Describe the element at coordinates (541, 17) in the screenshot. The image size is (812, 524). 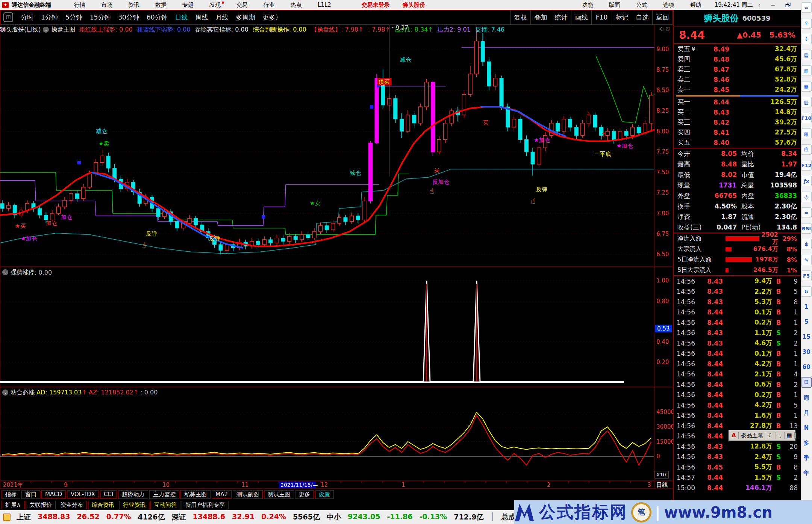
I see `toolbar-叠加-button: 叠加` at that location.